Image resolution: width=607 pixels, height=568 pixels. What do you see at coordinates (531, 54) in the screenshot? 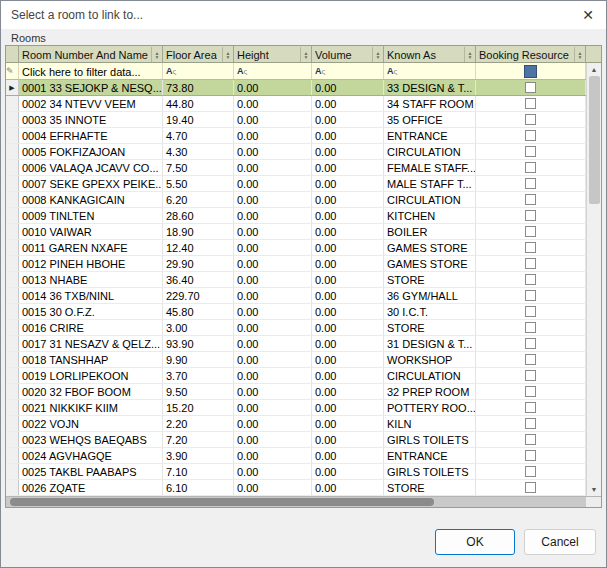
I see `column-header-booking-resource: Booking Resource ▲▼` at bounding box center [531, 54].